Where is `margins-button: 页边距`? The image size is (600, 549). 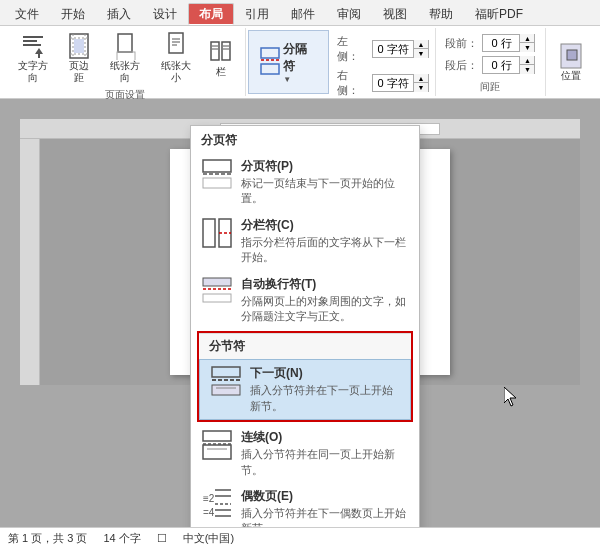 margins-button: 页边距 is located at coordinates (80, 58).